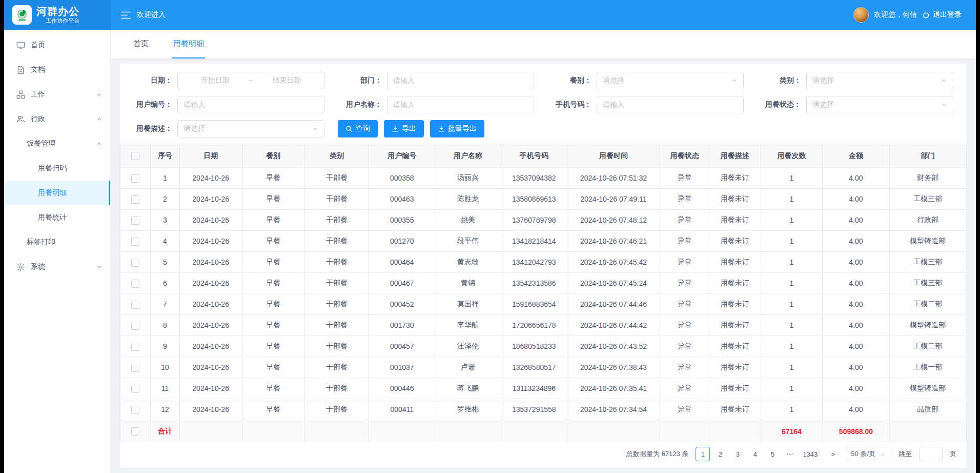 The image size is (980, 473). I want to click on table-cell: 工模二部, so click(928, 305).